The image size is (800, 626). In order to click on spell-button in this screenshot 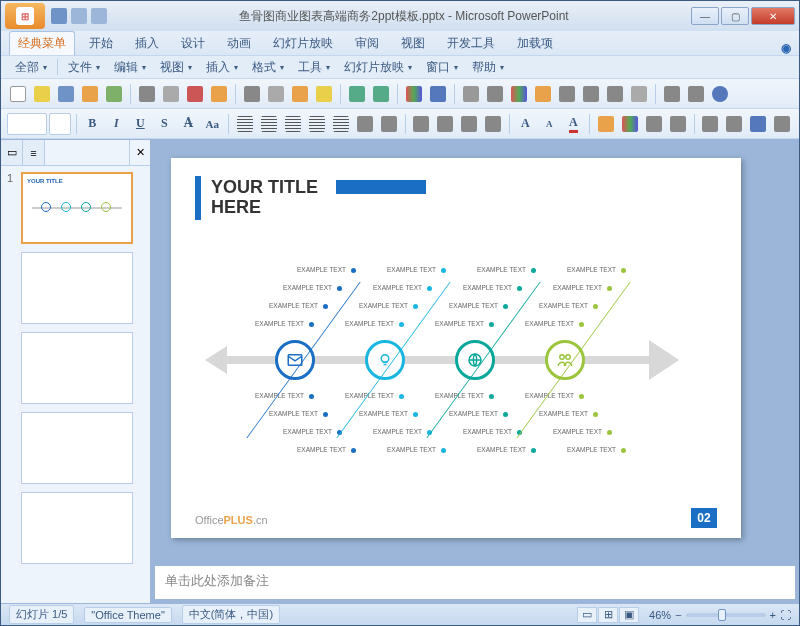, I will do `click(195, 94)`.